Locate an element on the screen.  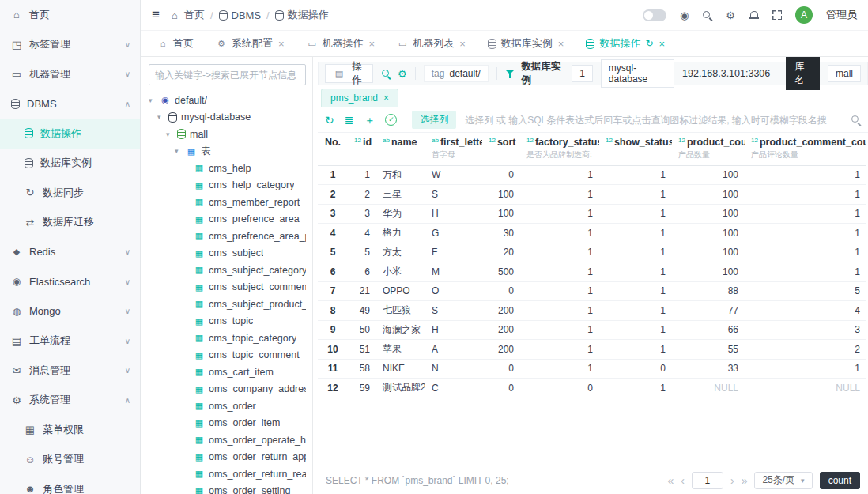
table-row: 721OPPOO011885 is located at coordinates (592, 291).